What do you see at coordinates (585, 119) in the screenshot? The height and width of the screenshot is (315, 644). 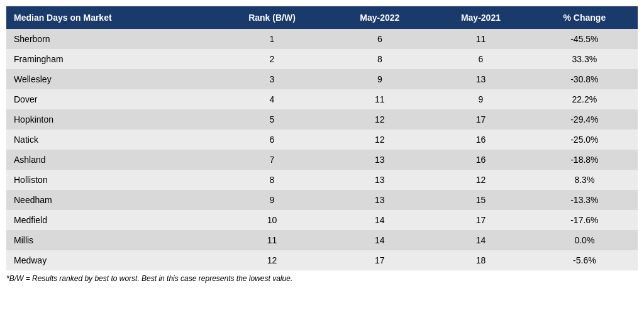 I see `cell-pct-change: -29.4%` at bounding box center [585, 119].